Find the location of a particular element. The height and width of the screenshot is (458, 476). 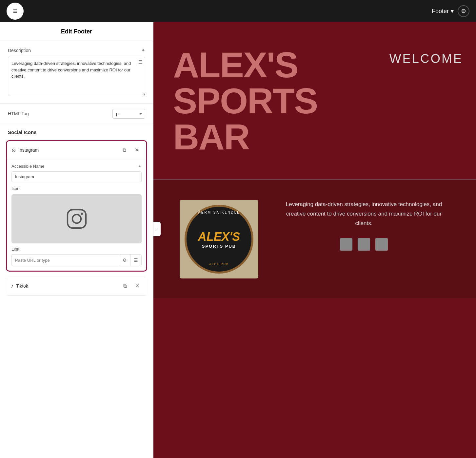

chevron-left-icon: ‹ is located at coordinates (157, 229).